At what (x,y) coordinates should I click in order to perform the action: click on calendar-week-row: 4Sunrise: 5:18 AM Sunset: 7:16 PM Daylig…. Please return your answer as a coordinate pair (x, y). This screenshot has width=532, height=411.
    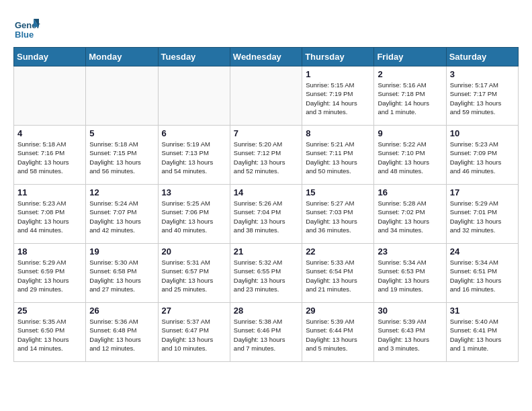
    Looking at the image, I should click on (266, 155).